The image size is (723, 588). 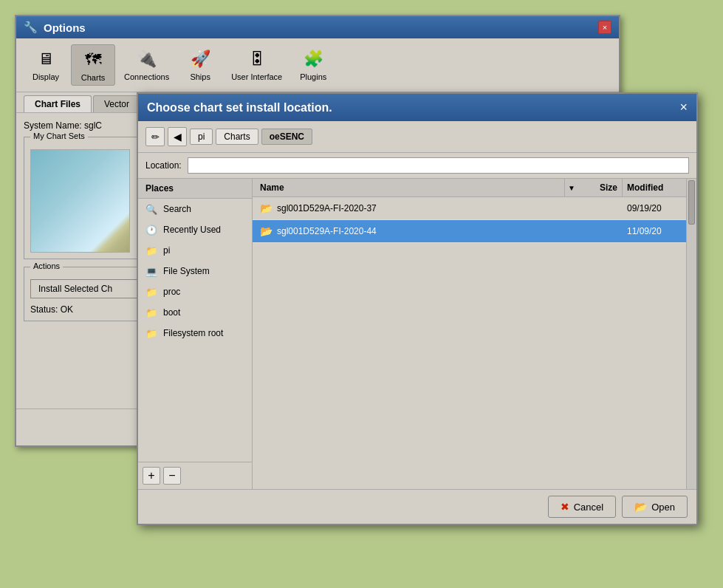 What do you see at coordinates (195, 209) in the screenshot?
I see `place-item-search: 🔍 Search` at bounding box center [195, 209].